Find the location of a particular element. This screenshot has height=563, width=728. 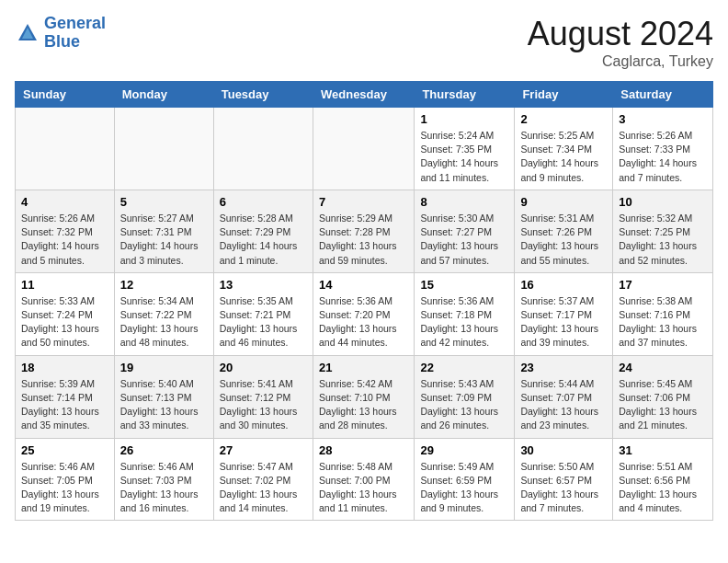

weekday-header-monday: Monday is located at coordinates (164, 95).